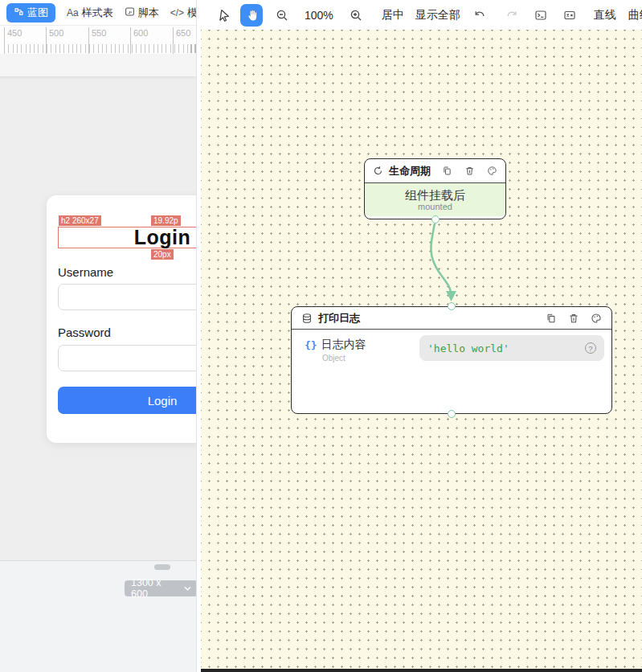 This screenshot has width=642, height=672. Describe the element at coordinates (141, 33) in the screenshot. I see `ruler-label: 600` at that location.